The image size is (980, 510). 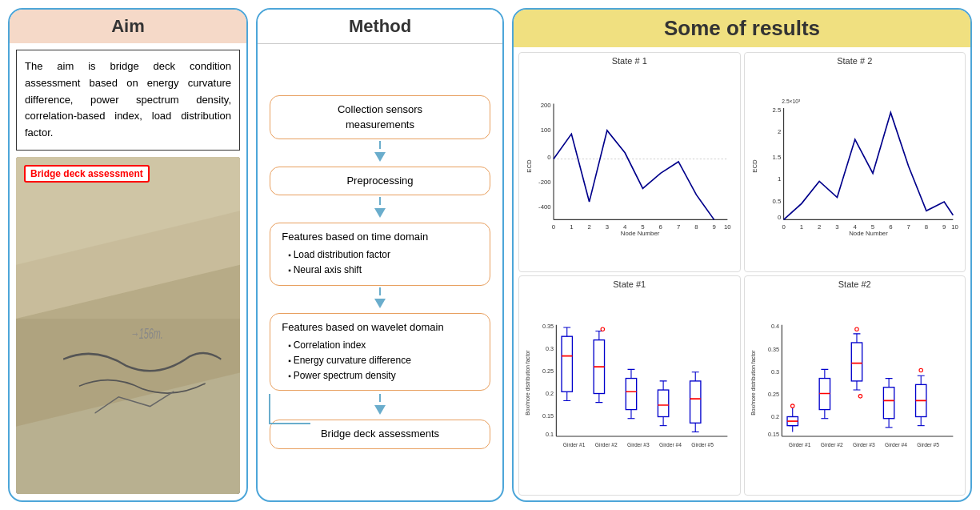 What do you see at coordinates (896, 445) in the screenshot?
I see `svg-text: Girder #4` at bounding box center [896, 445].